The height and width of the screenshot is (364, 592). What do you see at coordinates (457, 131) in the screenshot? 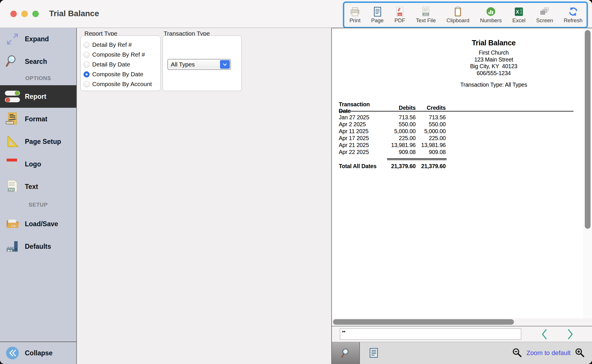
I see `table-row: Apr 11 2025 5,000.00 5,000.00` at bounding box center [457, 131].